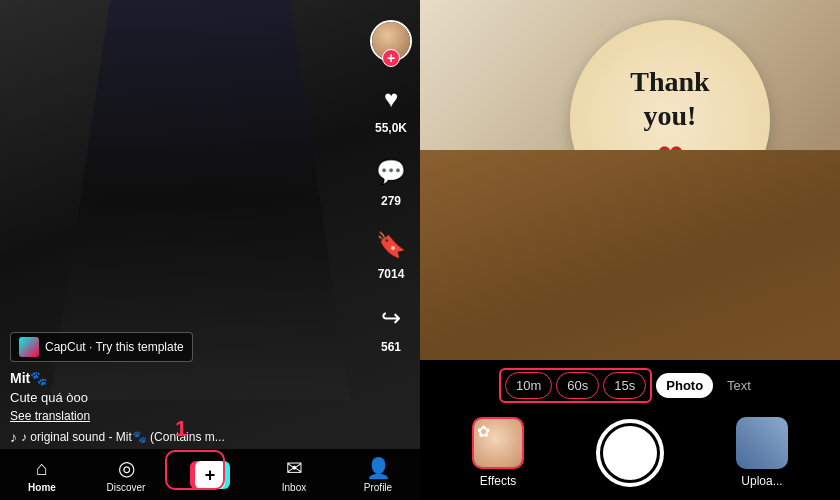 The height and width of the screenshot is (500, 840). What do you see at coordinates (123, 437) in the screenshot?
I see `music-text: ♪ original sound - Mit🐾 (Contains m...` at bounding box center [123, 437].